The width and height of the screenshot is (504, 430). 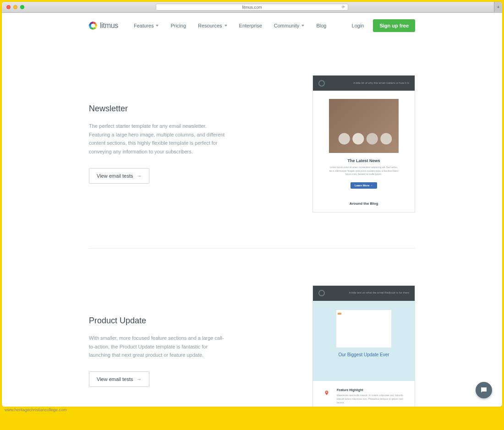 What do you see at coordinates (251, 26) in the screenshot?
I see `nav-enterprise: Enterprise` at bounding box center [251, 26].